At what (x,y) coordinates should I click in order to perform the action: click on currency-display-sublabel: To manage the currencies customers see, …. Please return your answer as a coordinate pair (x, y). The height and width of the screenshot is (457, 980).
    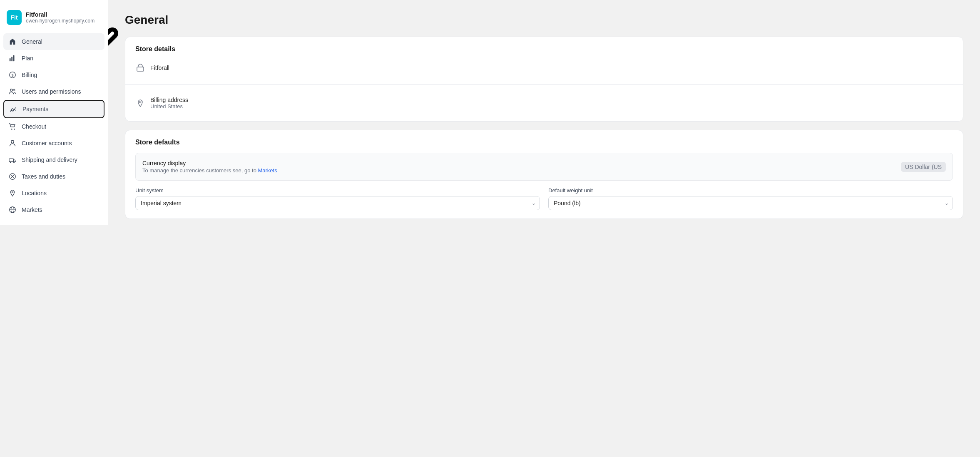
    Looking at the image, I should click on (210, 171).